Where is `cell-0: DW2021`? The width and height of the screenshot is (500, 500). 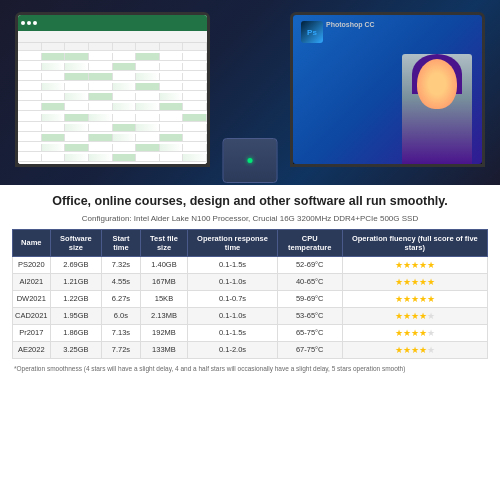
cell-0: DW2021 is located at coordinates (32, 298).